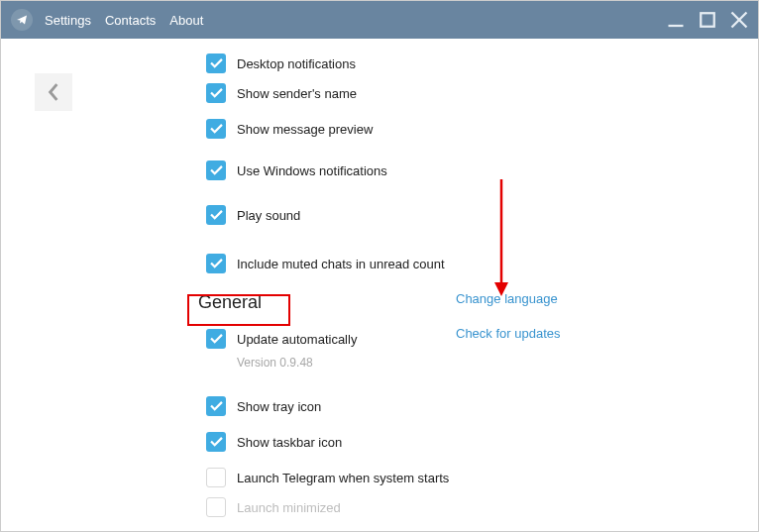 The height and width of the screenshot is (532, 759). I want to click on version-text: Version 0.9.48, so click(480, 363).